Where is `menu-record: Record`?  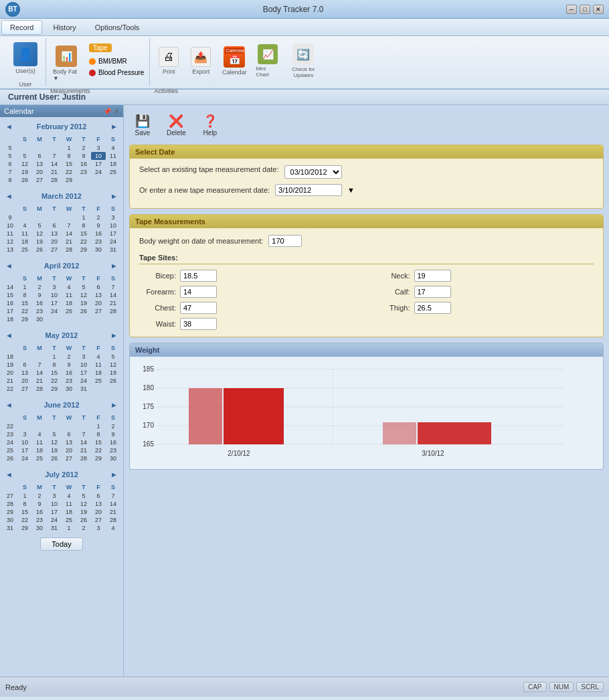 menu-record: Record is located at coordinates (21, 27).